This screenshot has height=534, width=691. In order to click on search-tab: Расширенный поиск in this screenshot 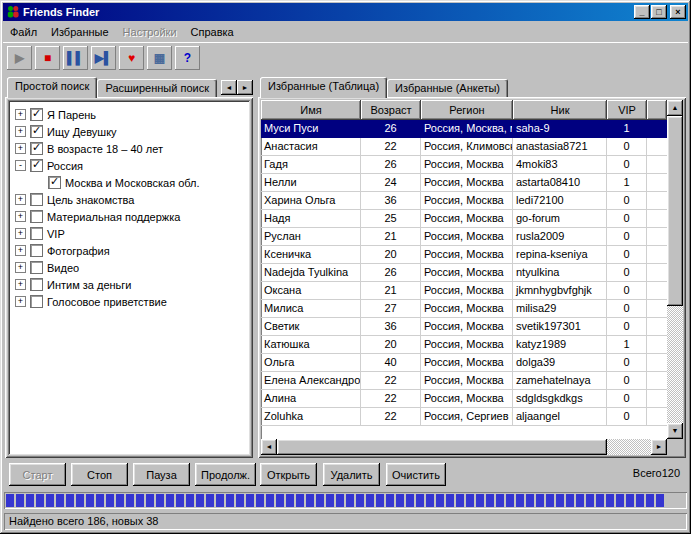, I will do `click(157, 88)`.